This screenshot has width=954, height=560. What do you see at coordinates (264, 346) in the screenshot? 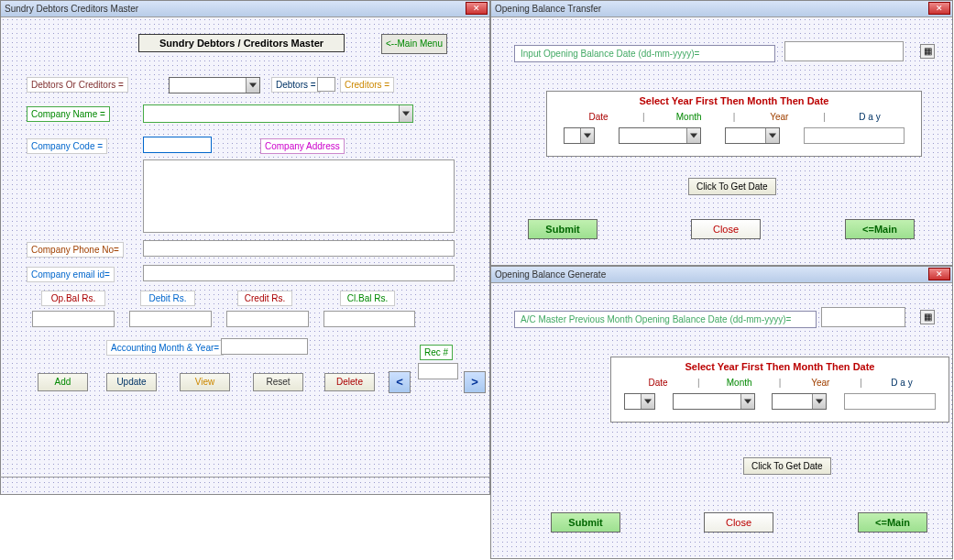
I see `acct-month-year-input` at bounding box center [264, 346].